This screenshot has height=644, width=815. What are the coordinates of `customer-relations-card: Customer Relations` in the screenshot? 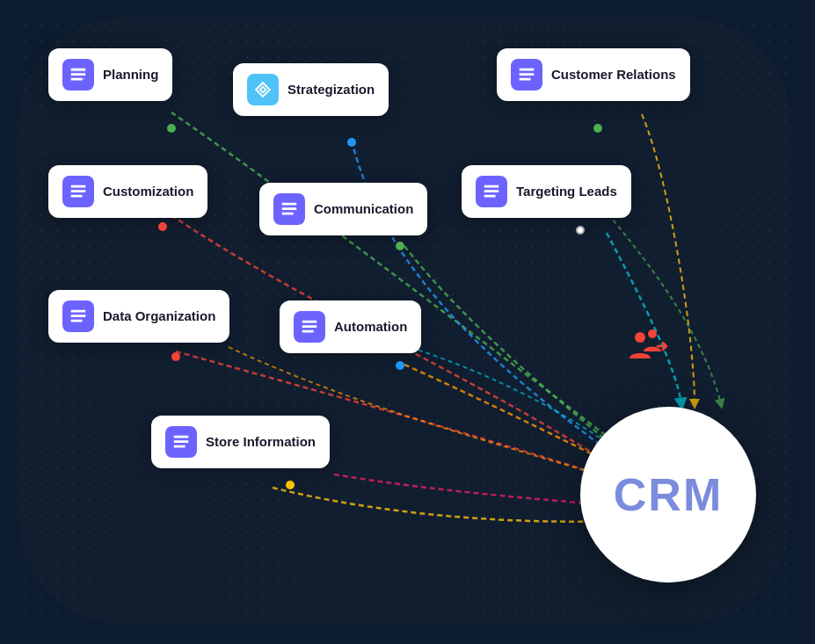 It's located at (593, 75).